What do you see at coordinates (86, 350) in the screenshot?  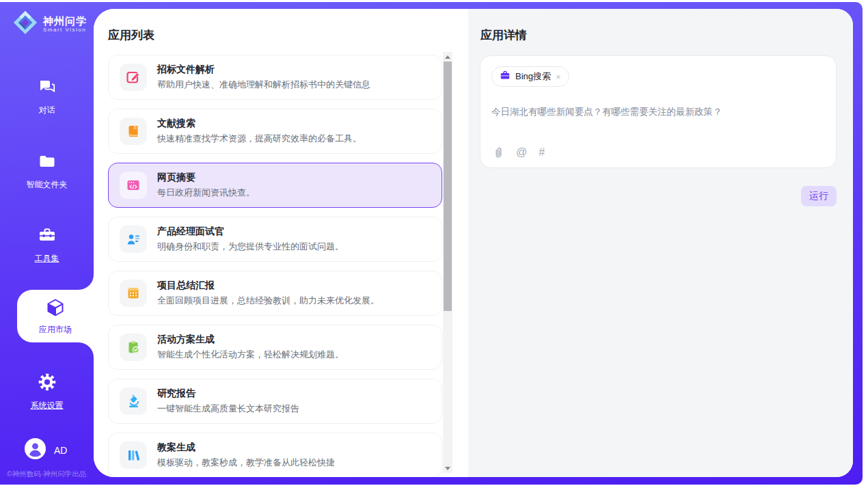 I see `active-tab-curve-bottom` at bounding box center [86, 350].